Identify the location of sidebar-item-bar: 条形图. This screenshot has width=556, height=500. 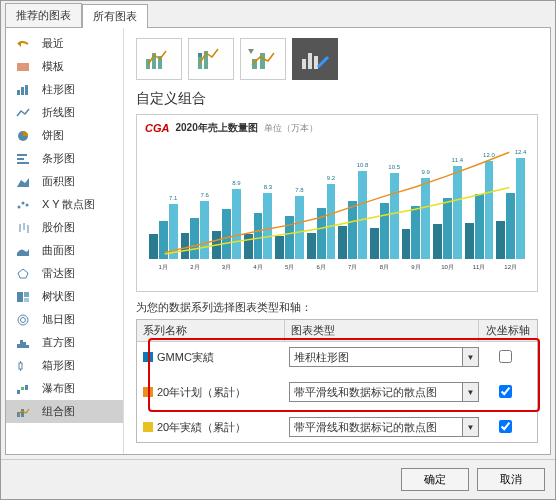
(64, 158).